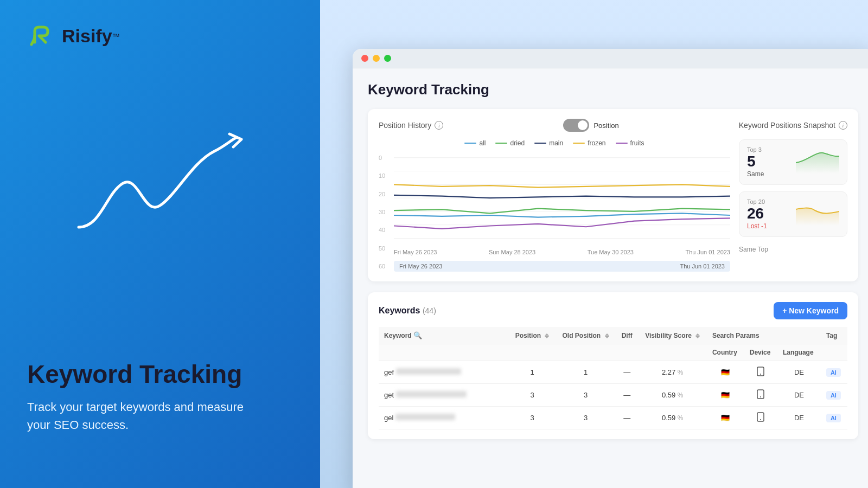 The height and width of the screenshot is (488, 868). Describe the element at coordinates (764, 336) in the screenshot. I see `th-search-params: Search Params` at that location.